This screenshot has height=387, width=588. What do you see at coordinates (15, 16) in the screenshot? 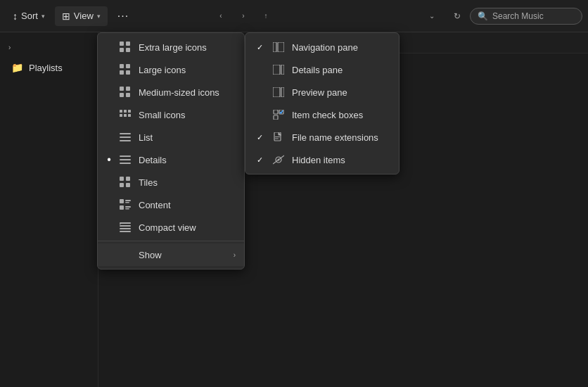
I see `sort-icon: ↕` at bounding box center [15, 16].